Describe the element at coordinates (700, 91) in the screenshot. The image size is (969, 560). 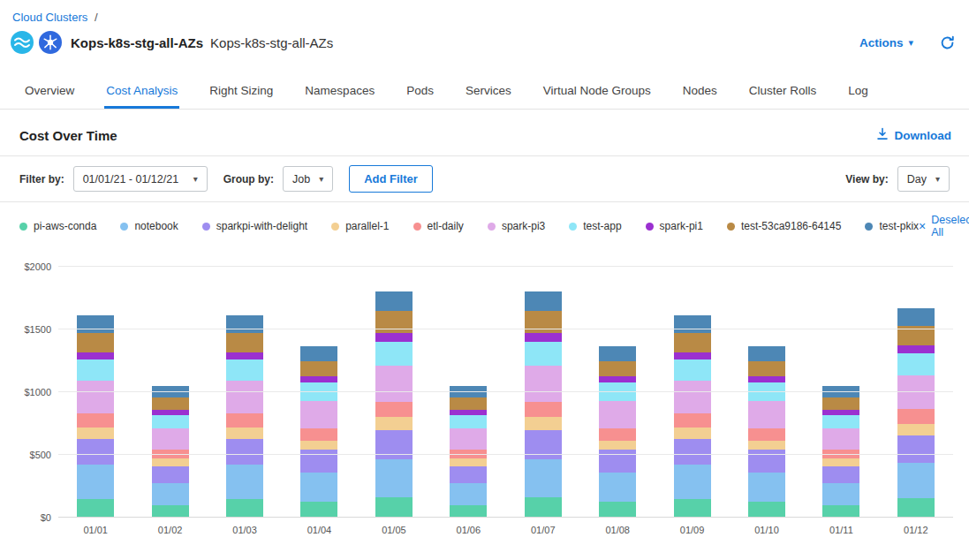
I see `tab-nodes: Nodes` at that location.